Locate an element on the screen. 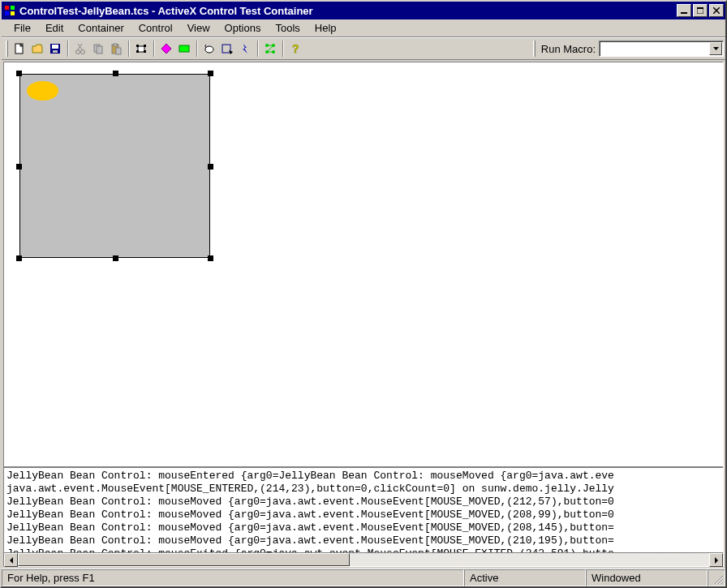  minimize-button is located at coordinates (684, 11).